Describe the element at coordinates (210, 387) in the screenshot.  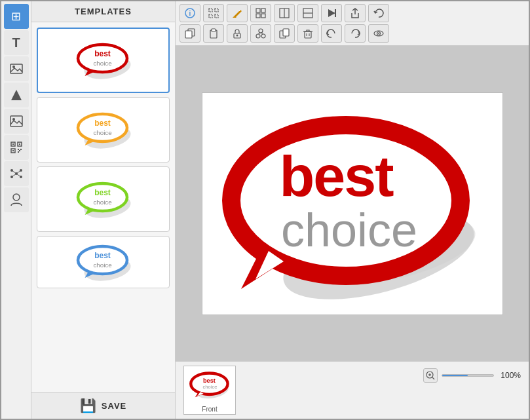
I see `thumbnail-svg: best choice` at that location.